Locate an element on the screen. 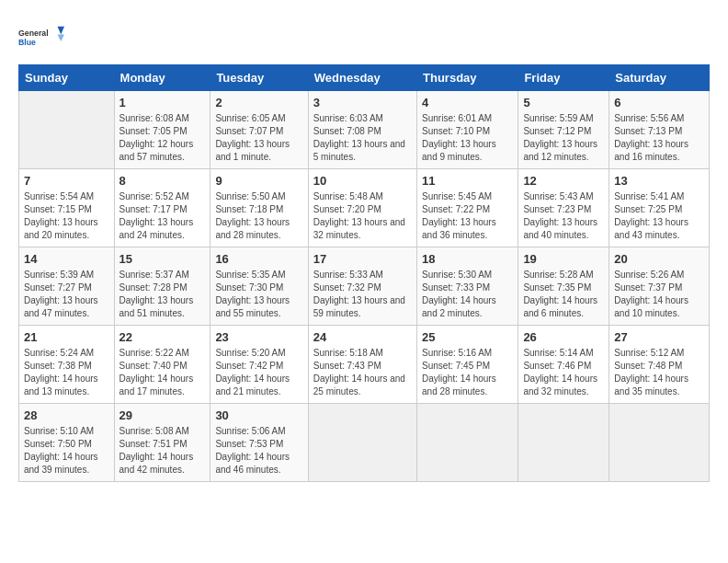 The width and height of the screenshot is (728, 563). day-number: 2 is located at coordinates (259, 103).